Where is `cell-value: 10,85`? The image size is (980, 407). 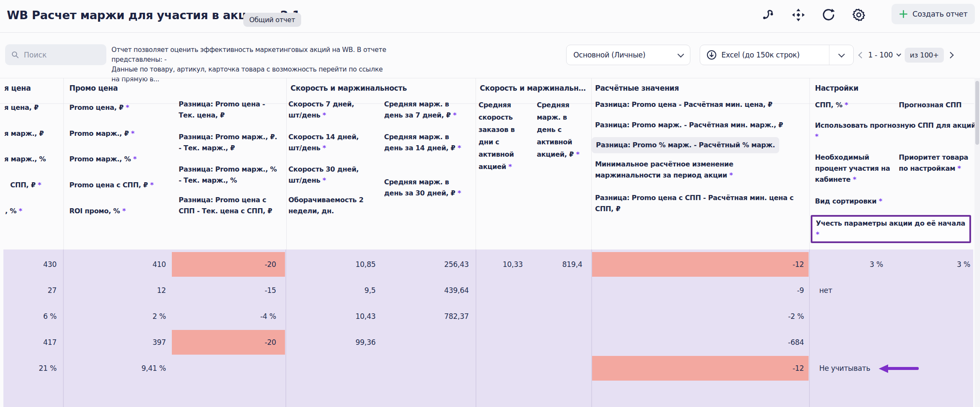 cell-value: 10,85 is located at coordinates (333, 265).